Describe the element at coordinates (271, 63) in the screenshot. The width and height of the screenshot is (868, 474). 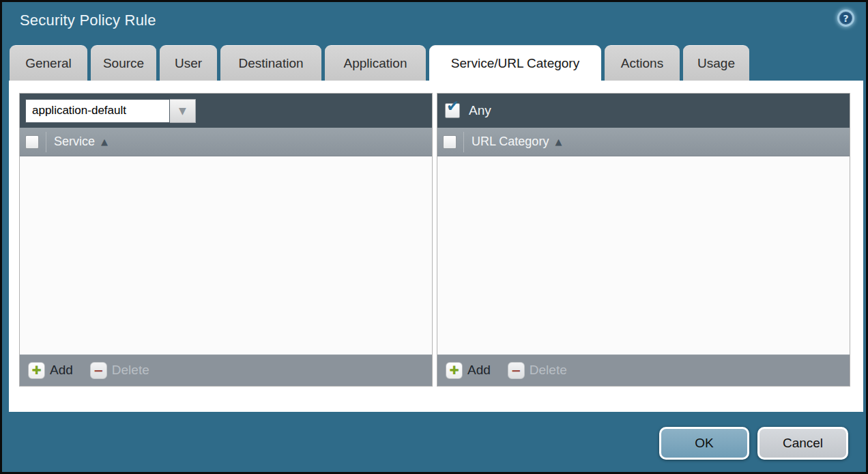
I see `tab-destination: Destination` at that location.